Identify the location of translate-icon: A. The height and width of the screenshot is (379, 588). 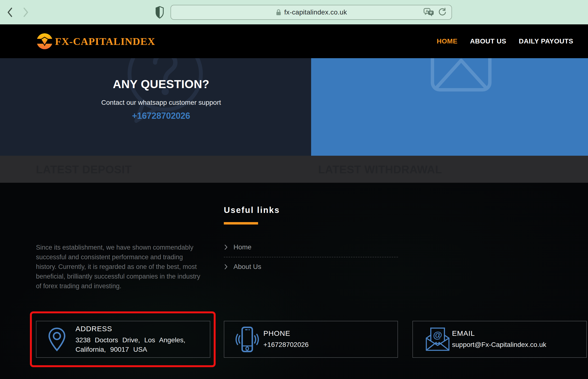
(429, 12).